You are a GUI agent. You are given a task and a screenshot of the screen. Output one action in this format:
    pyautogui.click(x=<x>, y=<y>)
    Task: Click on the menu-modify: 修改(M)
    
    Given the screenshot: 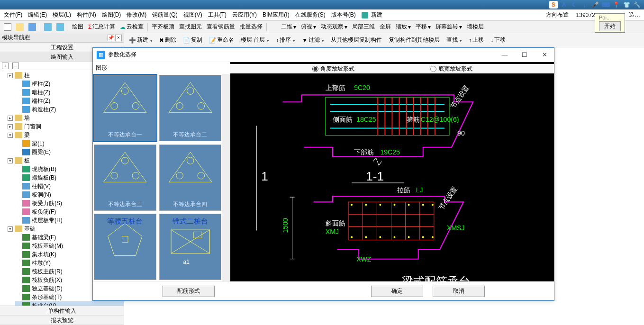 What is the action you would take?
    pyautogui.click(x=136, y=15)
    